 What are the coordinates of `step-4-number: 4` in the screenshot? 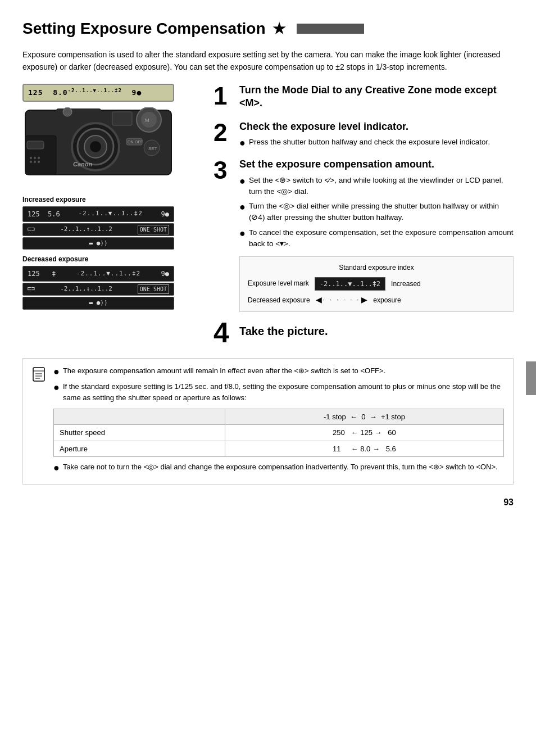 It's located at (224, 333).